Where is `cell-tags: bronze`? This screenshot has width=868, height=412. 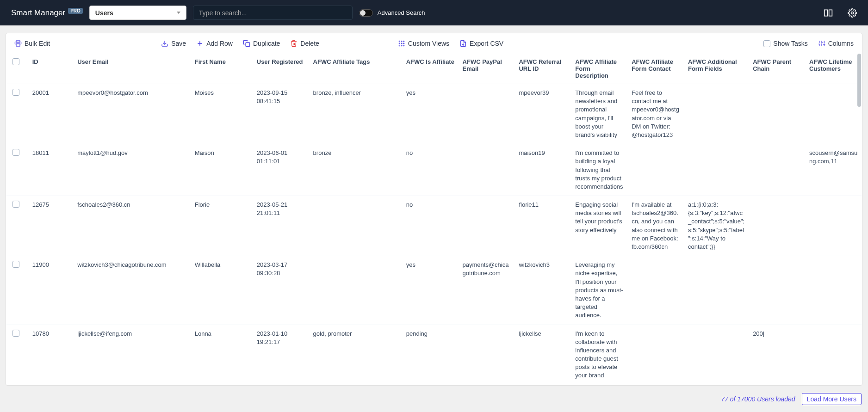
cell-tags: bronze is located at coordinates (356, 170).